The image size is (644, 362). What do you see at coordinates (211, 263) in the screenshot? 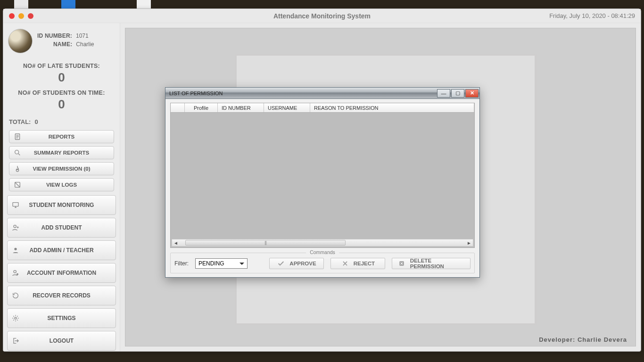
I see `filter-value: PENDING` at bounding box center [211, 263].